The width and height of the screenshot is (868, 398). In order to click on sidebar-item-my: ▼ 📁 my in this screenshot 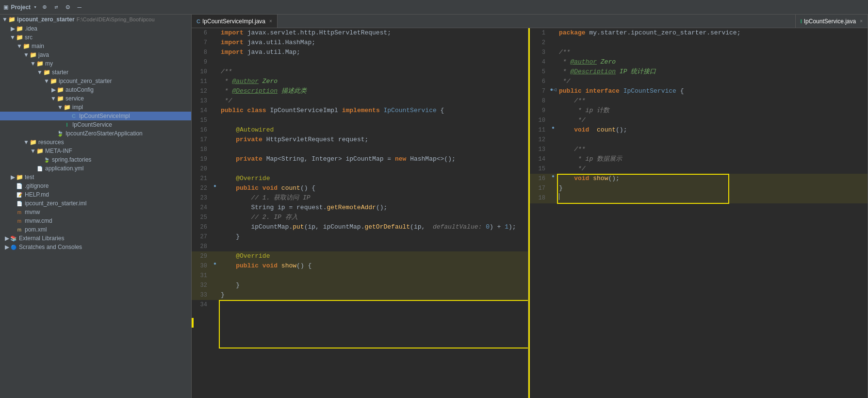, I will do `click(96, 64)`.